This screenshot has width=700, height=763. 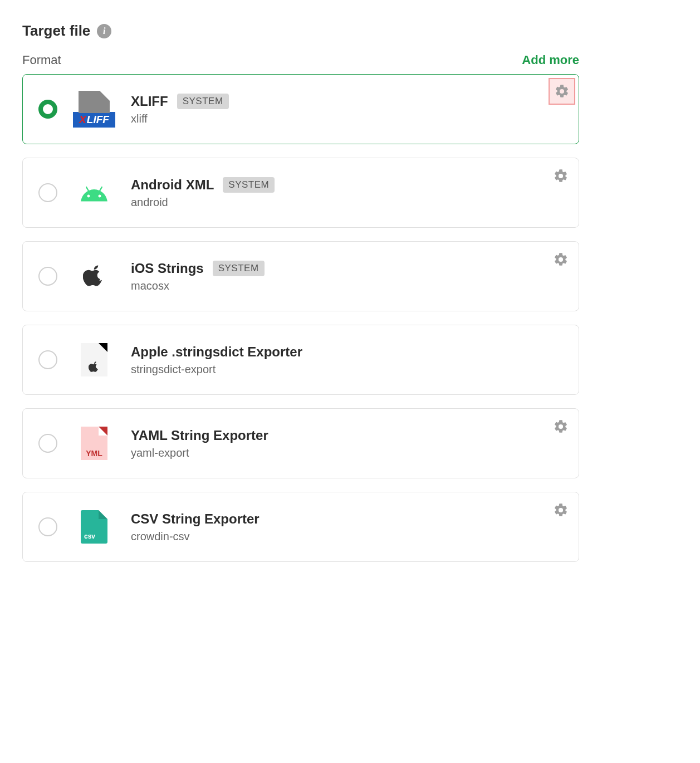 What do you see at coordinates (42, 60) in the screenshot?
I see `format-label: Format` at bounding box center [42, 60].